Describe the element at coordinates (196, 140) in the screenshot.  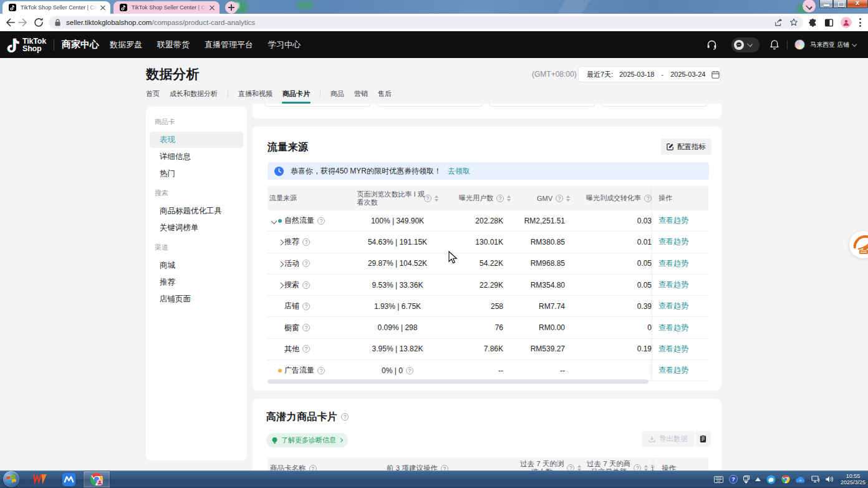
I see `sidebar-item-performance: 表现` at that location.